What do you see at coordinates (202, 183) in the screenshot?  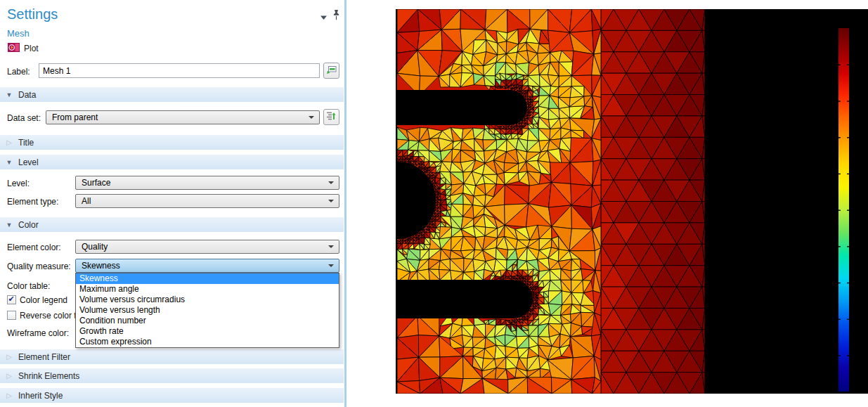 I see `level-combo-value: Surface` at bounding box center [202, 183].